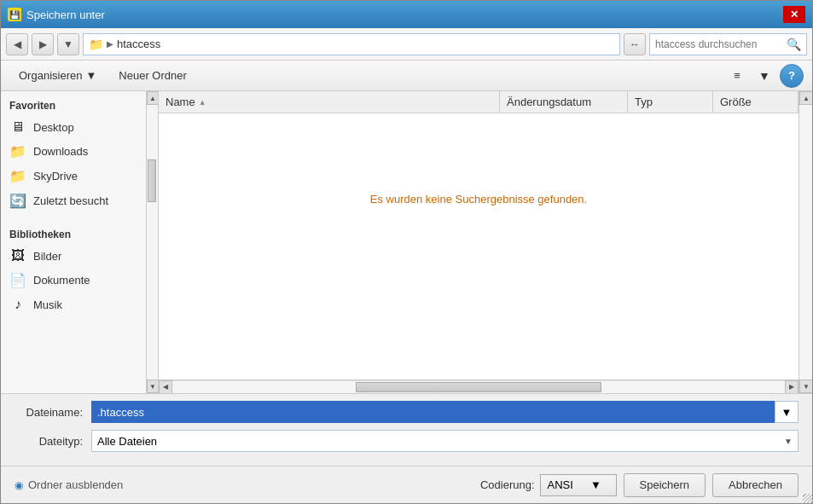 The width and height of the screenshot is (813, 504). Describe the element at coordinates (96, 44) in the screenshot. I see `path-folder-icon: 📁` at that location.